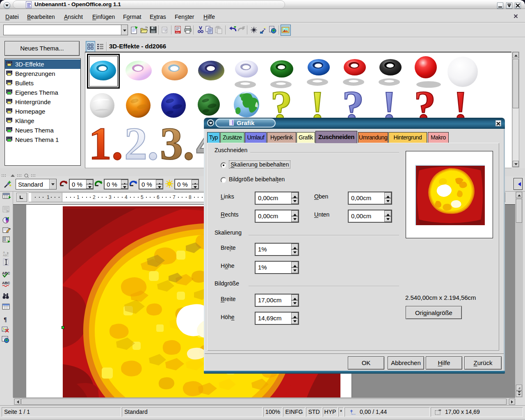 This screenshot has height=420, width=525. What do you see at coordinates (110, 197) in the screenshot?
I see `svg-text: 3` at bounding box center [110, 197].